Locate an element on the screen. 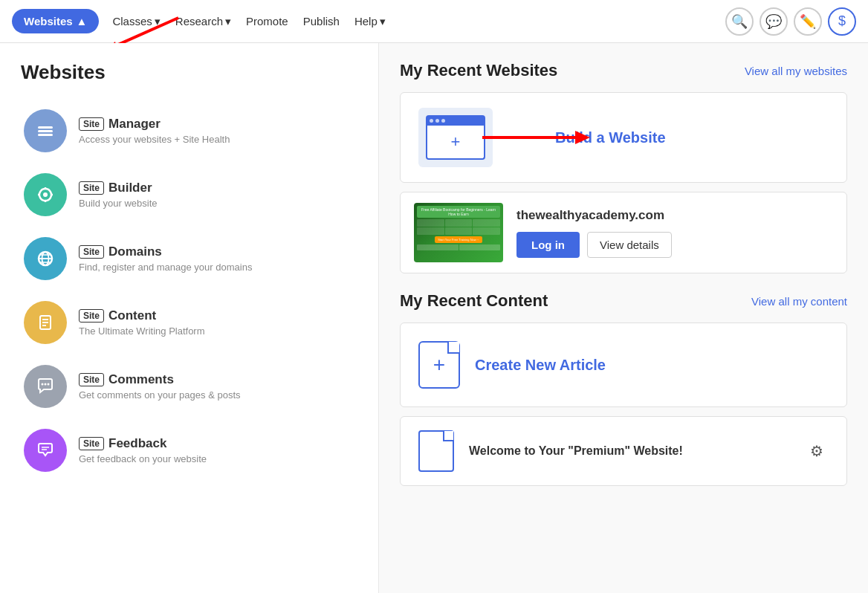  nav-icons: 🔍 💬 ✏️ $ is located at coordinates (791, 22).